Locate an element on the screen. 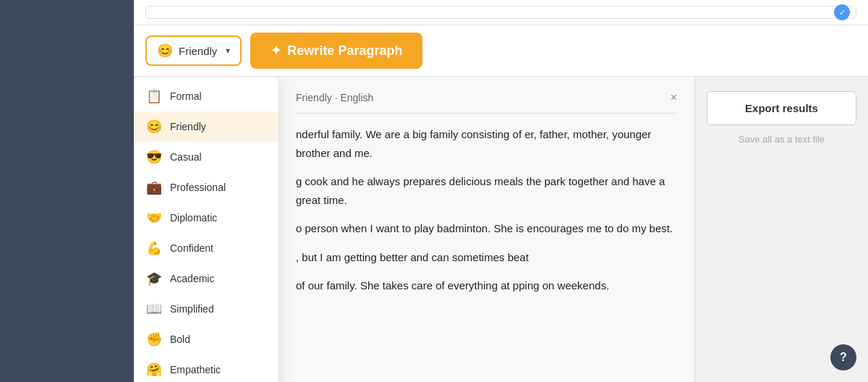  save-text: Save all as a text file is located at coordinates (781, 139).